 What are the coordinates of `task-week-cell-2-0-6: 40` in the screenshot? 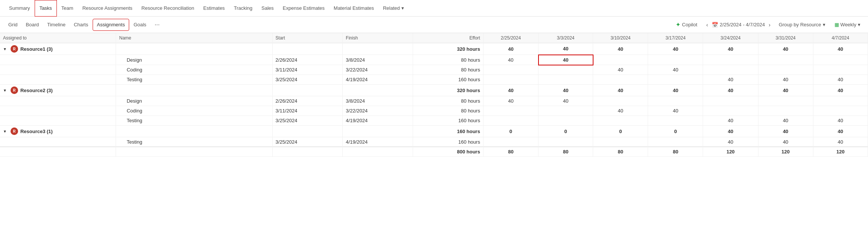 It's located at (841, 142).